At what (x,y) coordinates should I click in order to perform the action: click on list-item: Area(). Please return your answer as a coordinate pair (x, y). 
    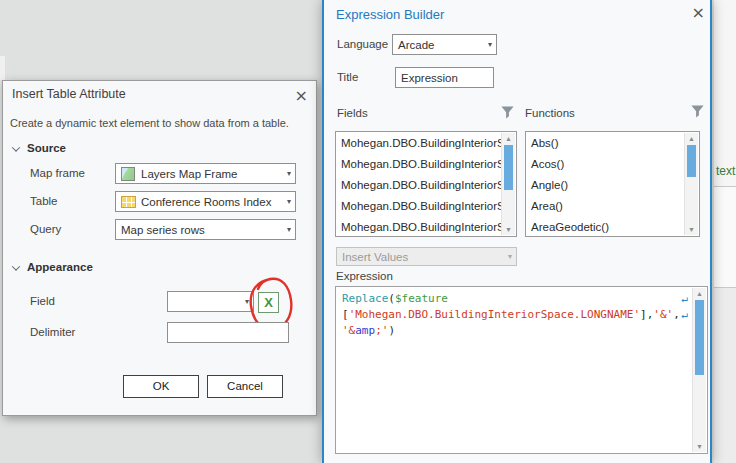
    Looking at the image, I should click on (606, 206).